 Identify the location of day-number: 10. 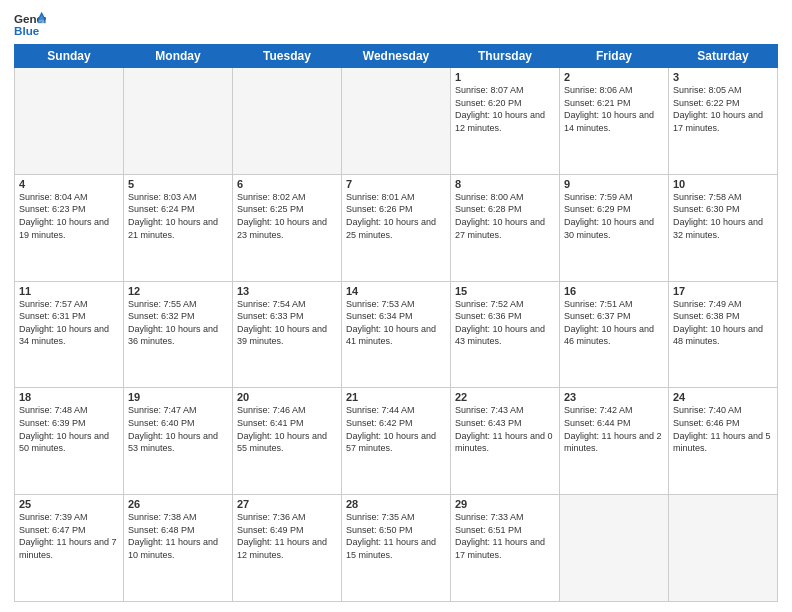
(723, 184).